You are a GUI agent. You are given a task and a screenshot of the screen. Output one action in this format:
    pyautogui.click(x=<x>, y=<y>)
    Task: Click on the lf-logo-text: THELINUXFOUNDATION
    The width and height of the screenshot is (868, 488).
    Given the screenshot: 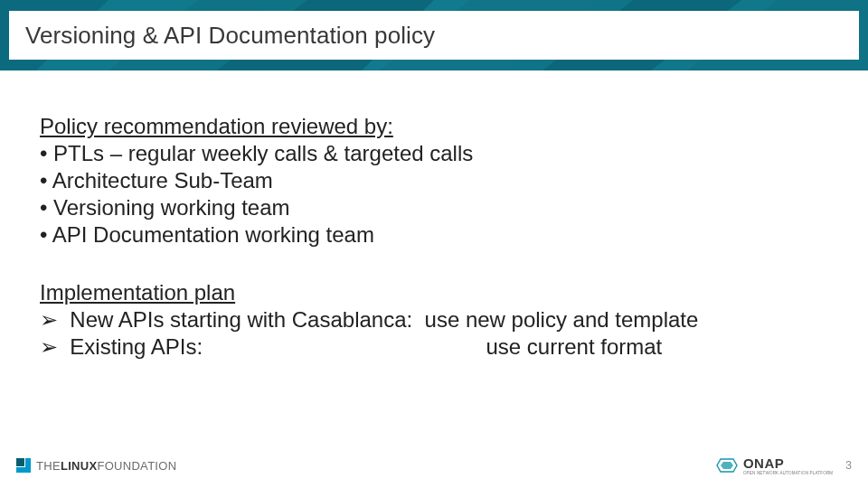 What is the action you would take?
    pyautogui.click(x=107, y=466)
    